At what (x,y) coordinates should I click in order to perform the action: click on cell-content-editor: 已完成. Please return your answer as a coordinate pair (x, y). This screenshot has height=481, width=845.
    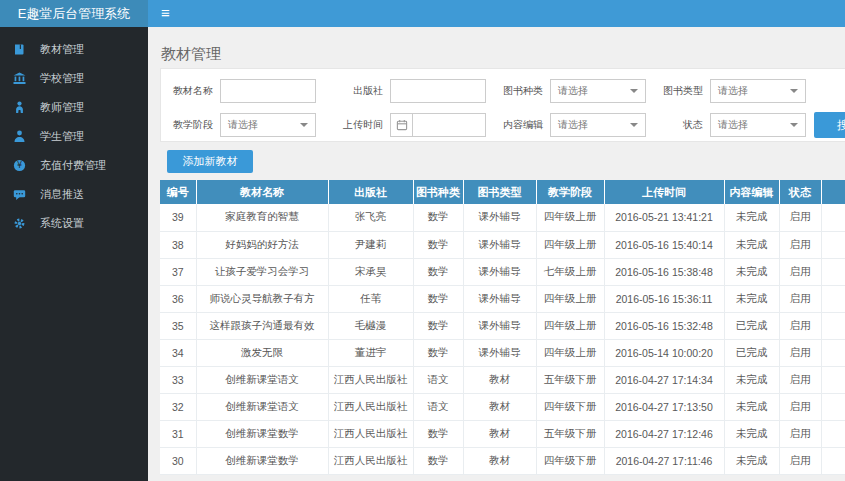
    Looking at the image, I should click on (752, 326).